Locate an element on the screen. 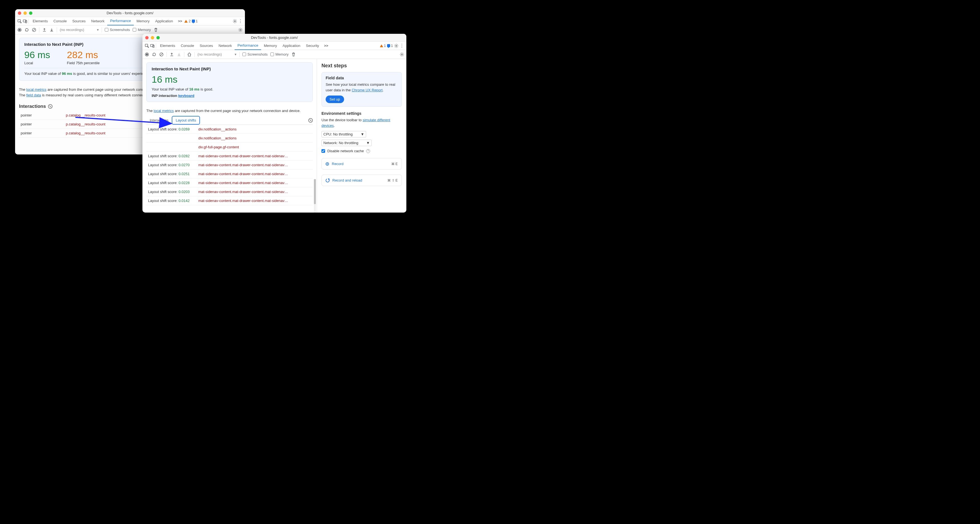 The height and width of the screenshot is (524, 980). table-row: Layout shift score: 0.0203mat-sidenav-co… is located at coordinates (230, 192).